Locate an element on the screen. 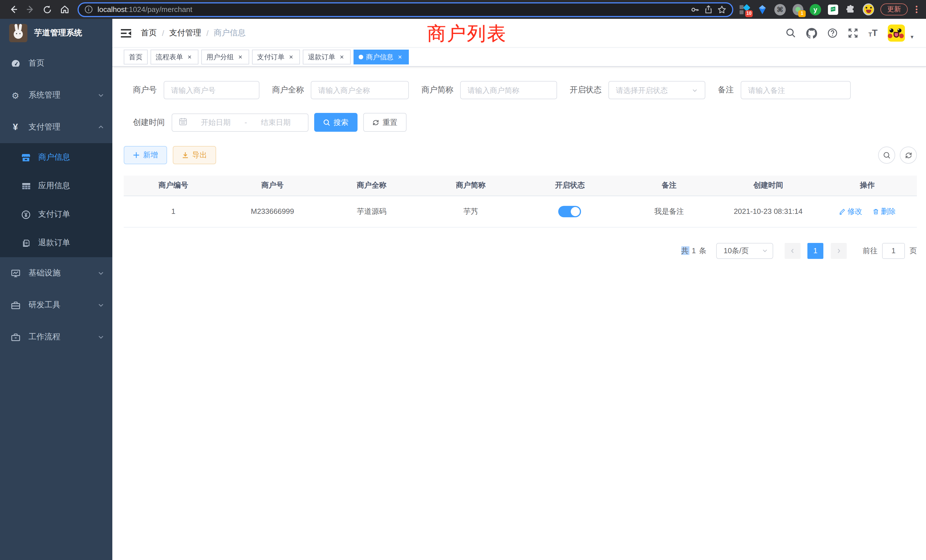  refresh-table-button is located at coordinates (908, 155).